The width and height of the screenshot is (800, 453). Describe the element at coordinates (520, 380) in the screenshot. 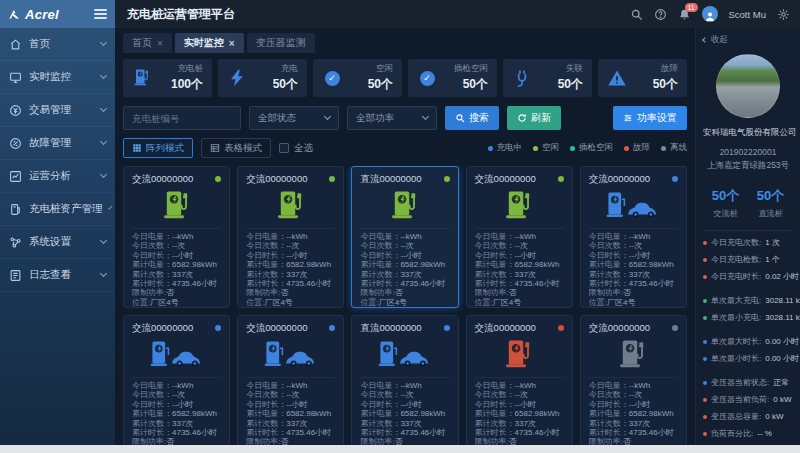

I see `pile-card-9: 交流00000000 今日电量：--kWh今日次数：--次今日时长：--小时累计…` at that location.